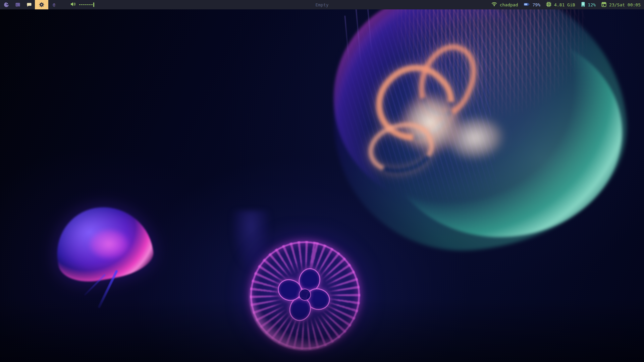  Describe the element at coordinates (94, 5) in the screenshot. I see `volume-slider-handle` at that location.